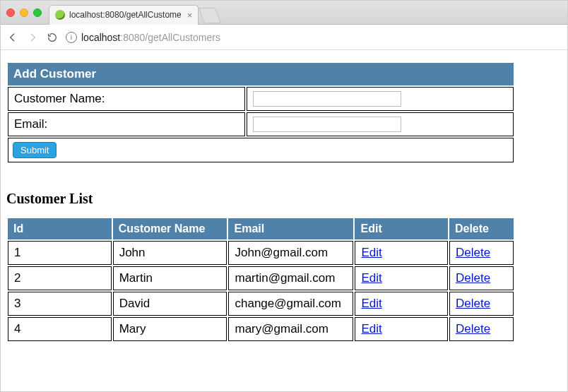  I want to click on customer-list-title: Customer List, so click(284, 199).